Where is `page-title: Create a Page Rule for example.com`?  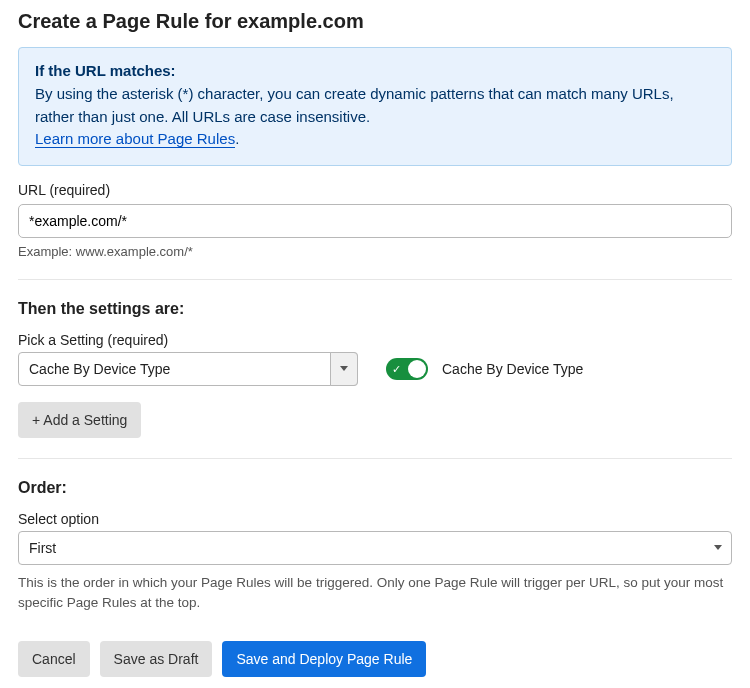
page-title: Create a Page Rule for example.com is located at coordinates (375, 22).